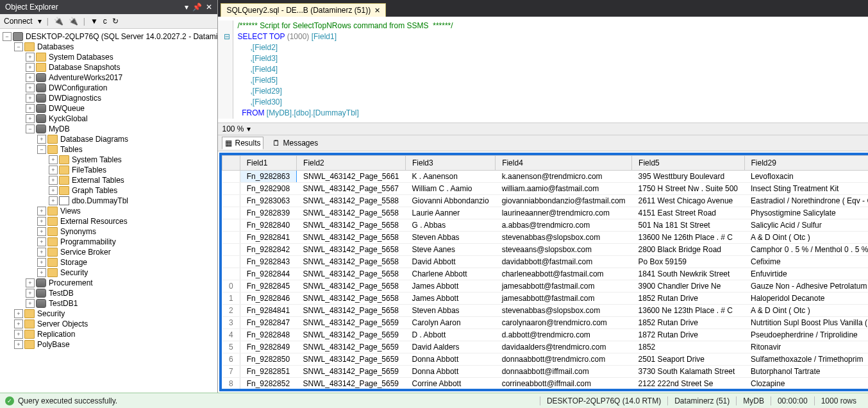 The width and height of the screenshot is (868, 408). What do you see at coordinates (268, 237) in the screenshot?
I see `cell: Fn_9282841` at bounding box center [268, 237].